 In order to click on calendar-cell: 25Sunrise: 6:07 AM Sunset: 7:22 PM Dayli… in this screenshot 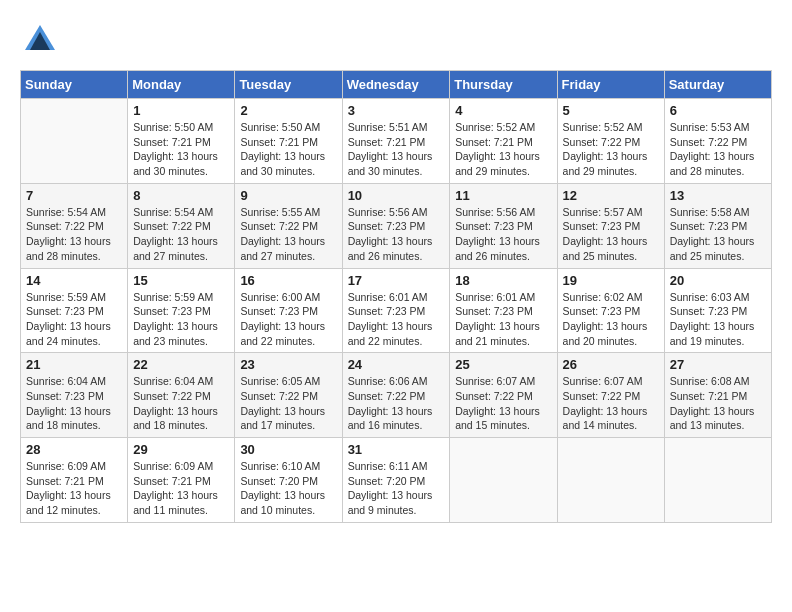, I will do `click(504, 396)`.